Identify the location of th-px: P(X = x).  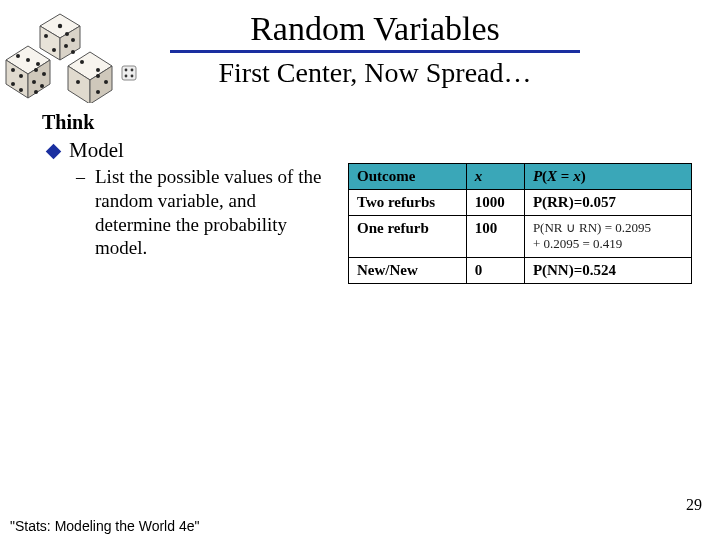
(608, 177).